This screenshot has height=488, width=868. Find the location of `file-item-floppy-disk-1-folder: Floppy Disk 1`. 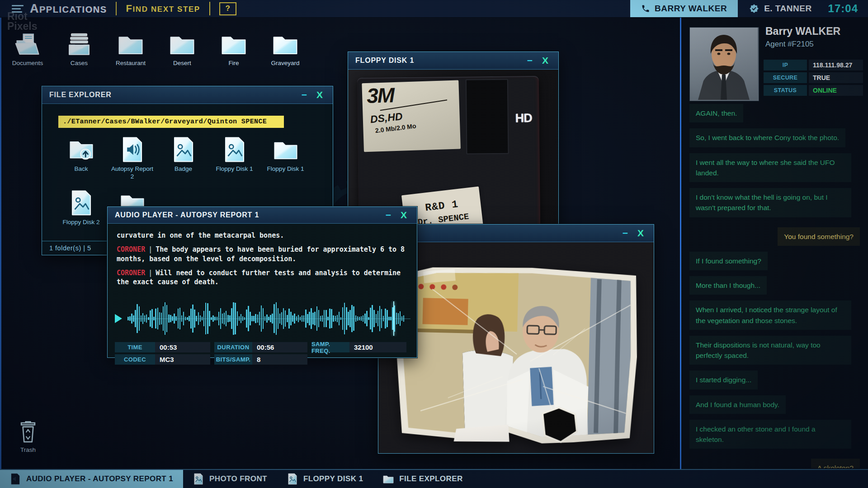

file-item-floppy-disk-1-folder: Floppy Disk 1 is located at coordinates (286, 163).